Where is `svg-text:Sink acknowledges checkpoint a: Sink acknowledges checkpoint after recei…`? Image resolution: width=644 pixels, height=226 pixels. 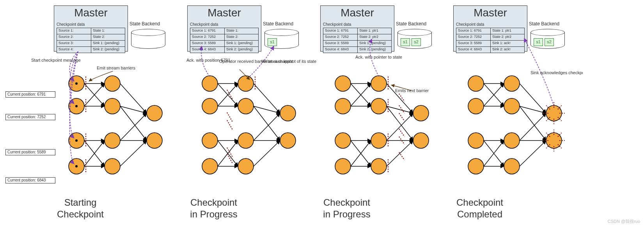
svg-text:Sink acknowledges checkpoint a: Sink acknowledges checkpoint after recei… is located at coordinates (557, 73).